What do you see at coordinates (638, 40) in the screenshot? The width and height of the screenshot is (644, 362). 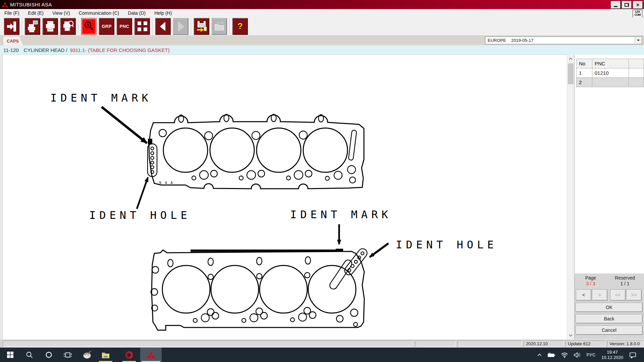 I see `chevron-down-icon` at bounding box center [638, 40].